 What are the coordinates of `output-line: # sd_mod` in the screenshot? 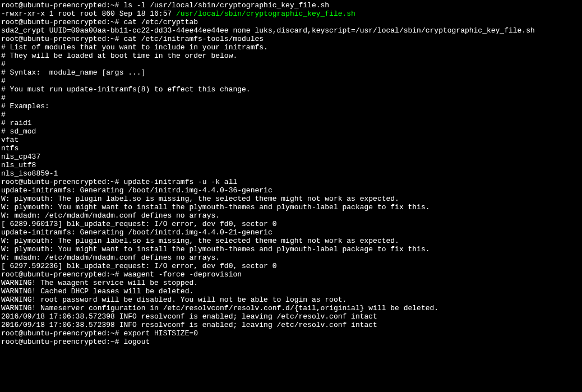 It's located at (19, 131).